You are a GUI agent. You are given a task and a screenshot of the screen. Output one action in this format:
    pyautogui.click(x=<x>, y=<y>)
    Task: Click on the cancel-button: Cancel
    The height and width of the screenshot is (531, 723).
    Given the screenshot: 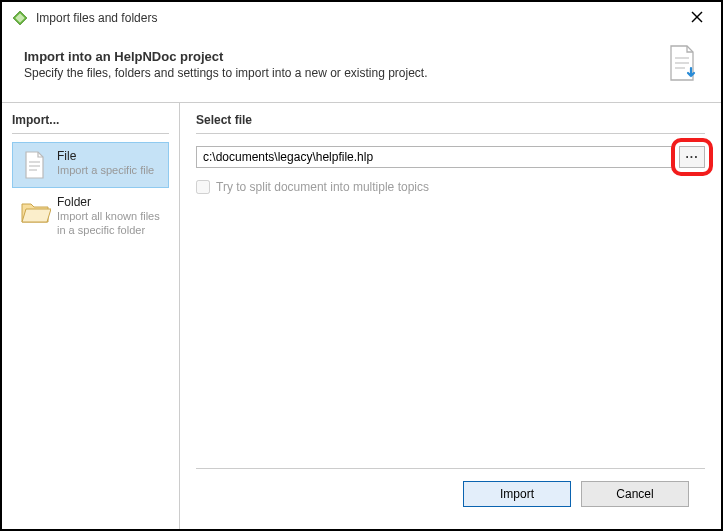 What is the action you would take?
    pyautogui.click(x=635, y=494)
    